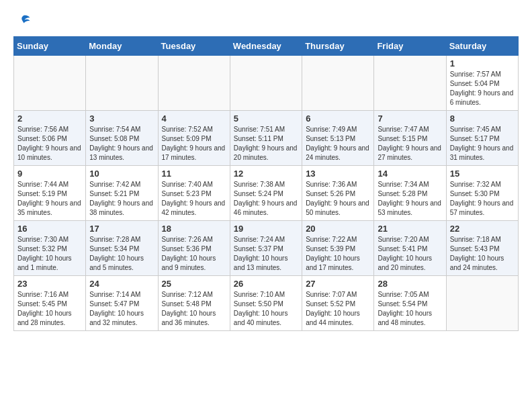 This screenshot has height=411, width=532. I want to click on day-info: Sunrise: 7:32 AM Sunset: 5:30 PM Dayligh…, so click(482, 199).